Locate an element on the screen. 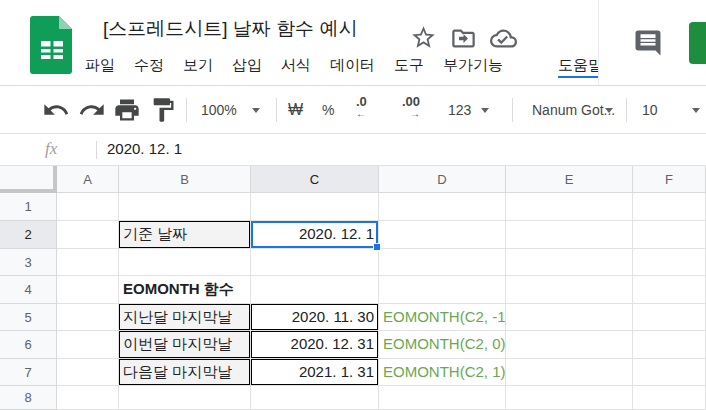 This screenshot has width=706, height=410. cell-F5 is located at coordinates (670, 318).